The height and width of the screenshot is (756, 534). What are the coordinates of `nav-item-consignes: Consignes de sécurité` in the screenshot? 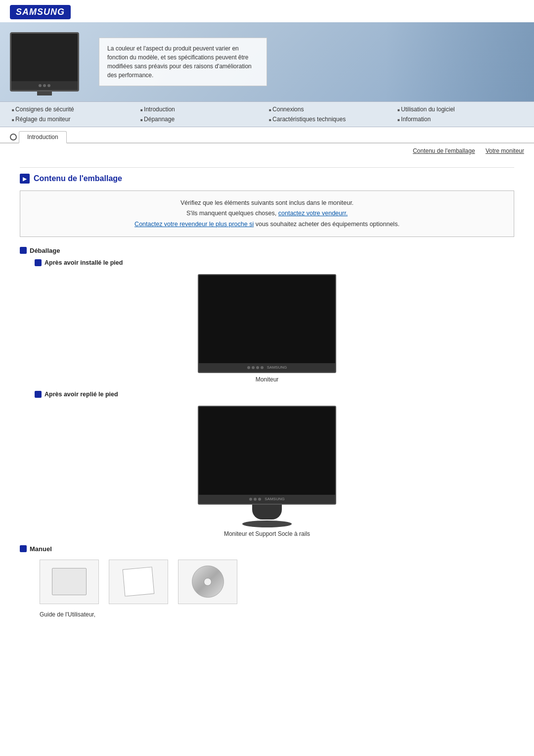 It's located at (74, 109).